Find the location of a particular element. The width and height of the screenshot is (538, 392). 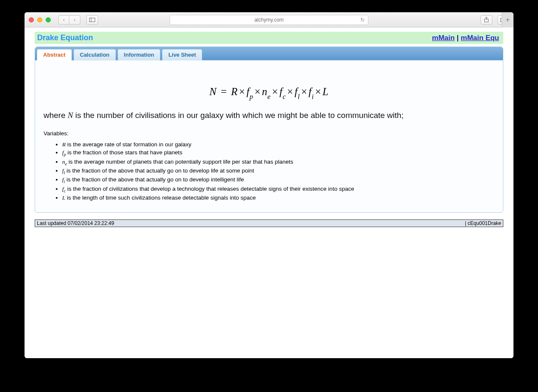

url-text: alchymy.com is located at coordinates (269, 20).